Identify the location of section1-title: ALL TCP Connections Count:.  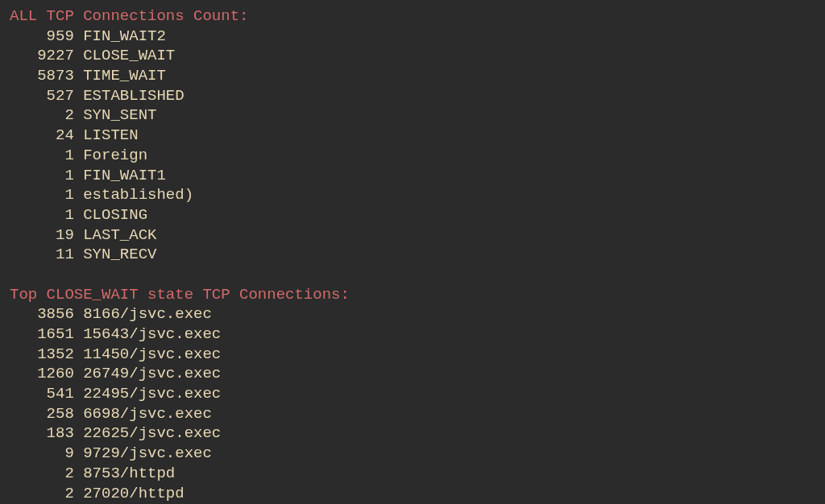
(412, 16).